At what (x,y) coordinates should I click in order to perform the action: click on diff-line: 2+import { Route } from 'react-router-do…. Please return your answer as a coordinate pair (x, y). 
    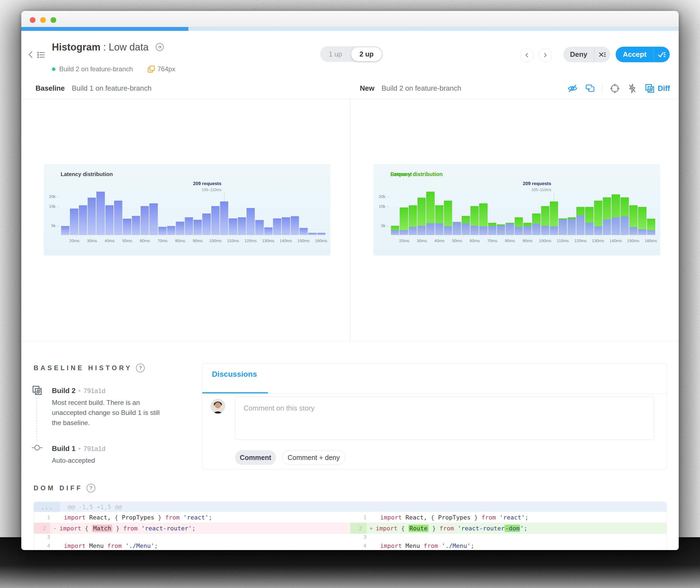
    Looking at the image, I should click on (509, 528).